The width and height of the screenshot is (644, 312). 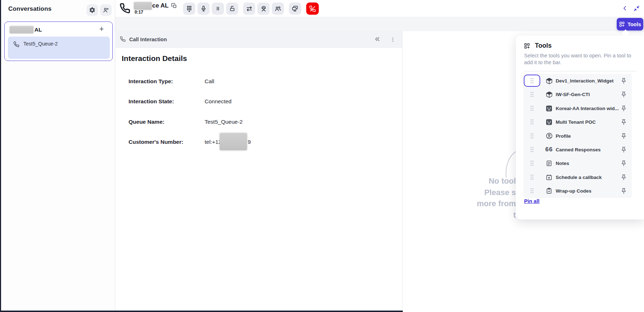 I want to click on collapse-window-button, so click(x=636, y=8).